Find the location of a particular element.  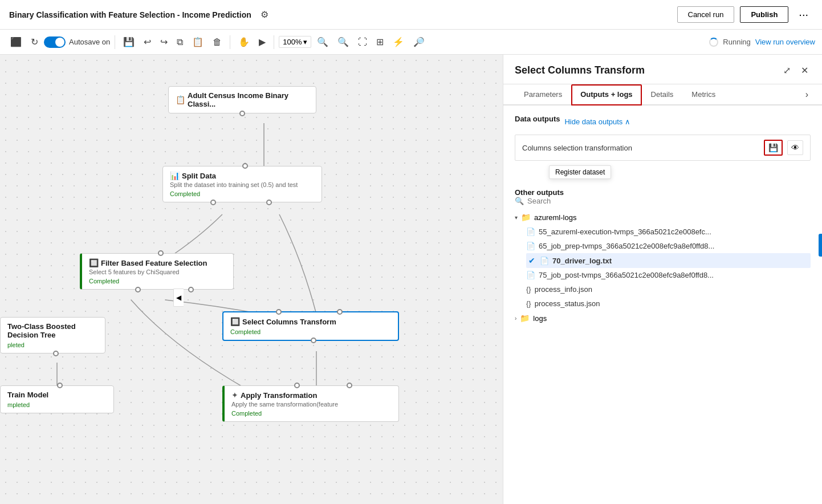

top-bar: Binary Classification with Feature Selec… is located at coordinates (411, 15).